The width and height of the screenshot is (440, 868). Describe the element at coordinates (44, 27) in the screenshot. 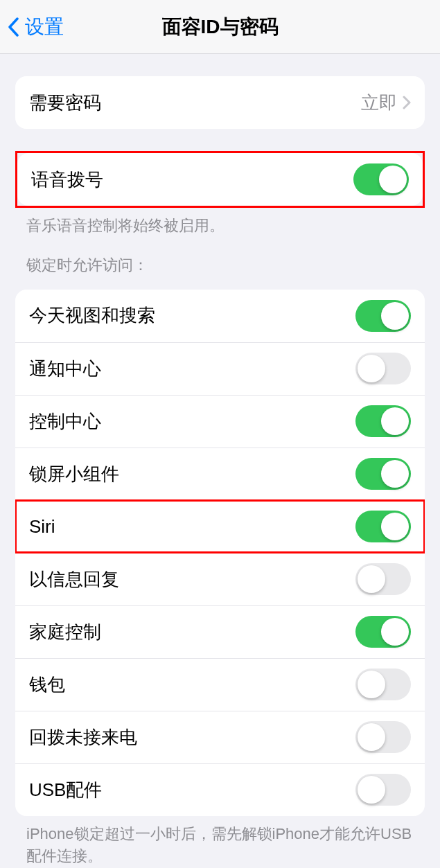

I see `back-label: 设置` at that location.